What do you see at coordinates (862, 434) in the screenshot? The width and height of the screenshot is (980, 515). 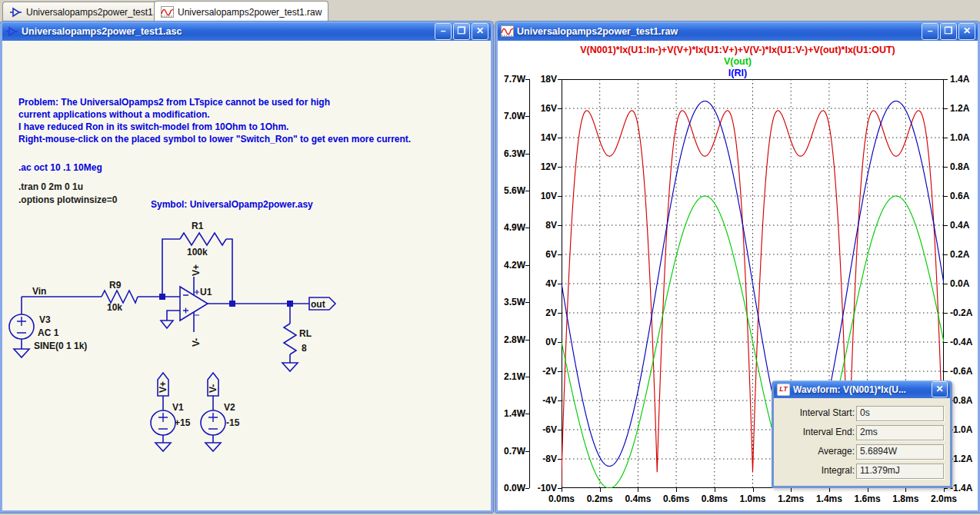 I see `waveform-stats-dialog: LT Waveform: V(N001)*Ix(U... ✕ Interval …` at bounding box center [862, 434].